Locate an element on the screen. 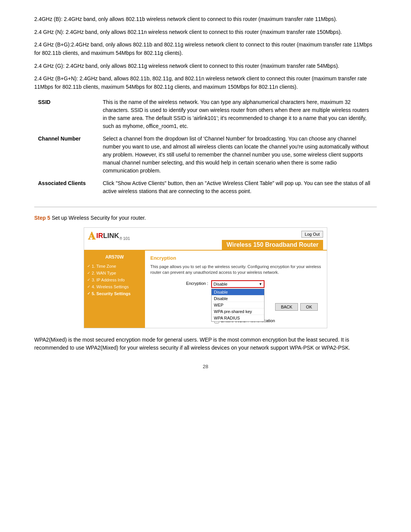  step-heading: Step 5 Set up Wireless Security for your… is located at coordinates (206, 218).